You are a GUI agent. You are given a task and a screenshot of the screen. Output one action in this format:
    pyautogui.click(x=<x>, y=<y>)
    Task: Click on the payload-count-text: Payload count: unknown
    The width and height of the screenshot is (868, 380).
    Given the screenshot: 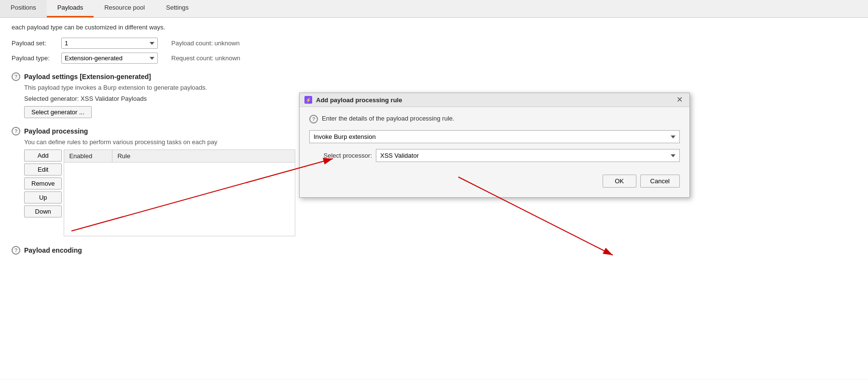 What is the action you would take?
    pyautogui.click(x=206, y=43)
    